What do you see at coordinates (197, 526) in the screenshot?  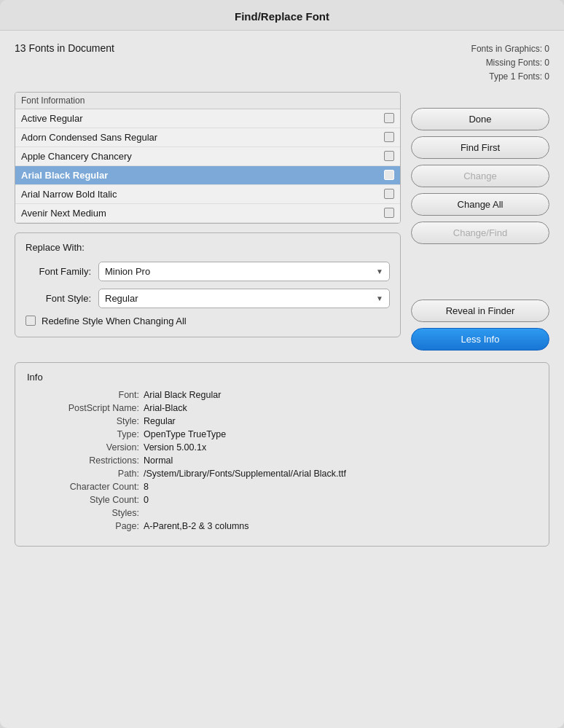 I see `info-value: A-Parent,B-2 & 3 columns` at bounding box center [197, 526].